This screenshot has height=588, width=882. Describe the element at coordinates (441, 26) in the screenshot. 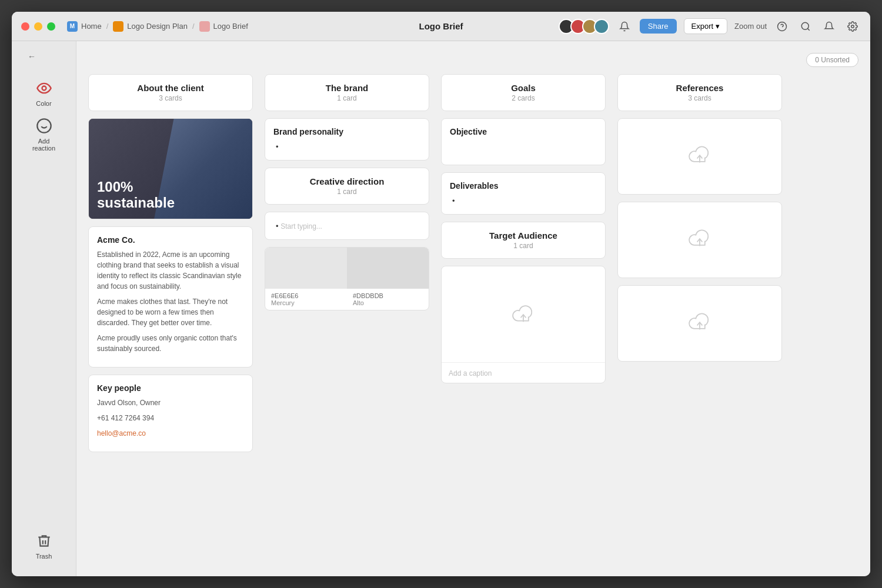

I see `page-title: Logo Brief` at that location.